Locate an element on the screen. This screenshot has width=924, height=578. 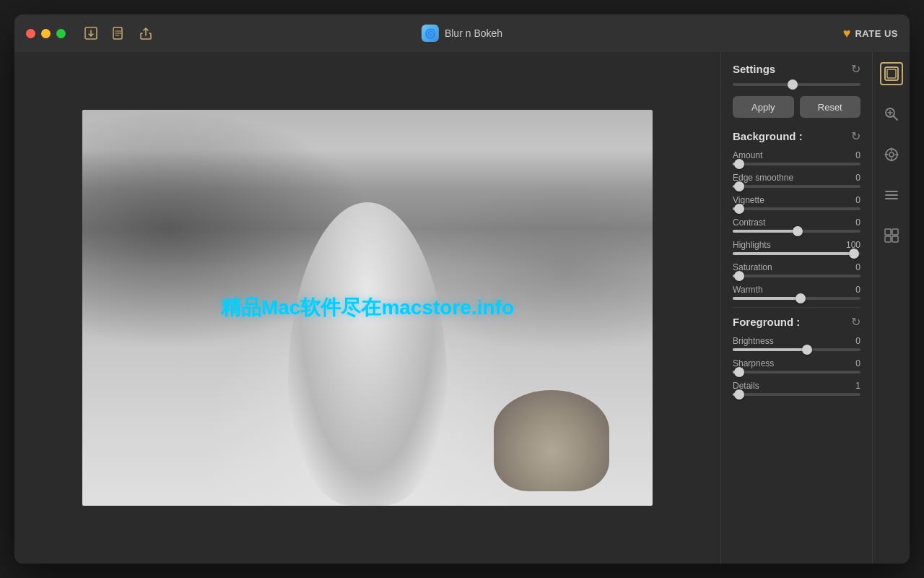
sharpness-track is located at coordinates (797, 372).